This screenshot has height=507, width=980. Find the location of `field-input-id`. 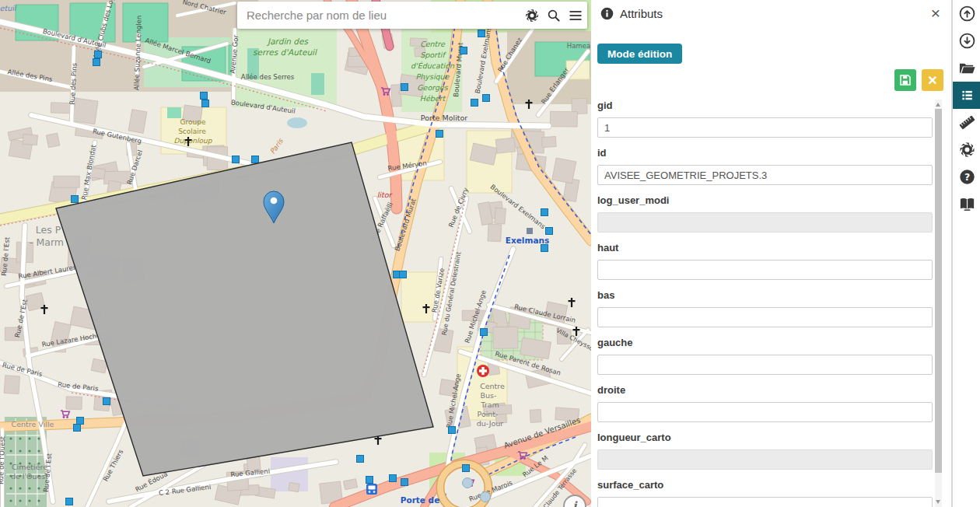

field-input-id is located at coordinates (765, 175).